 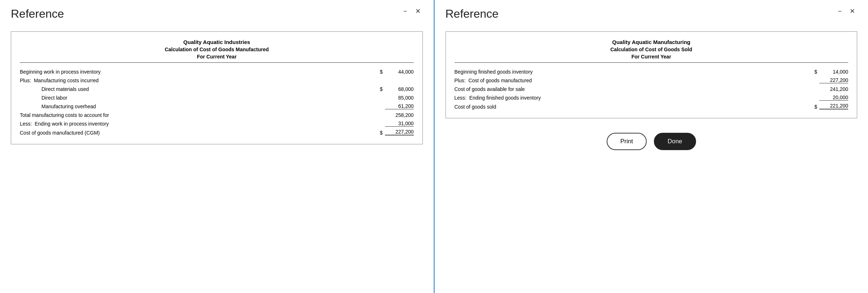 What do you see at coordinates (652, 49) in the screenshot?
I see `right-report-title: Calculation of Cost of Goods Sold` at bounding box center [652, 49].